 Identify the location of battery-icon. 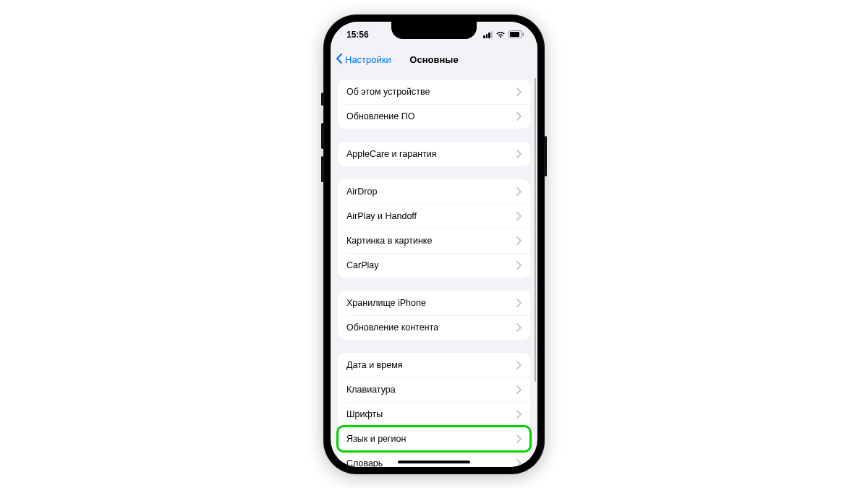
(516, 35).